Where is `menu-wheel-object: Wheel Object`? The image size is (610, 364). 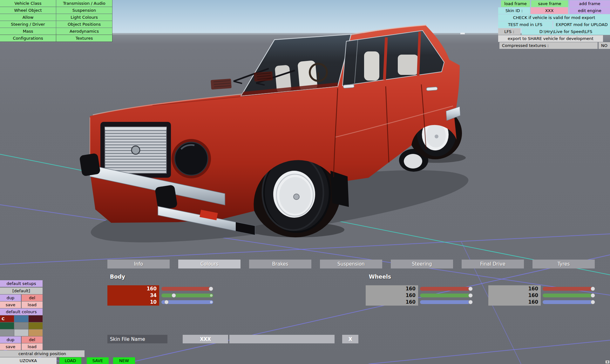 menu-wheel-object: Wheel Object is located at coordinates (28, 10).